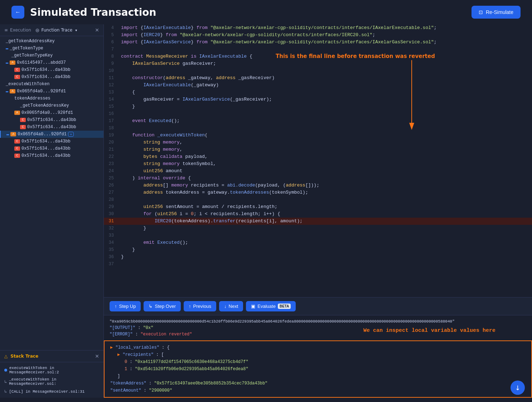  Describe the element at coordinates (52, 63) in the screenshot. I see `tree-item-addr1: ▬ A 0x61145497...abdd37` at that location.